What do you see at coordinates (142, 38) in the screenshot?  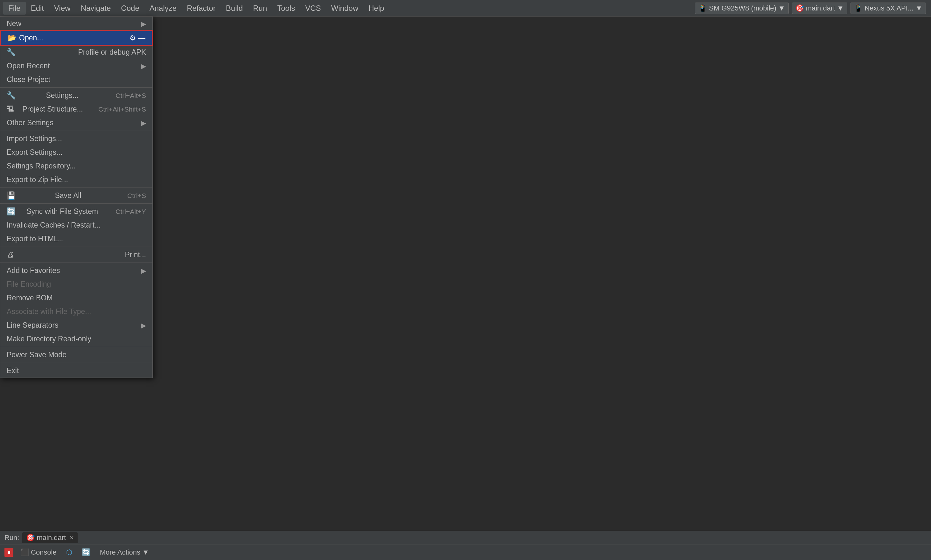 I see `minus-icon: —` at bounding box center [142, 38].